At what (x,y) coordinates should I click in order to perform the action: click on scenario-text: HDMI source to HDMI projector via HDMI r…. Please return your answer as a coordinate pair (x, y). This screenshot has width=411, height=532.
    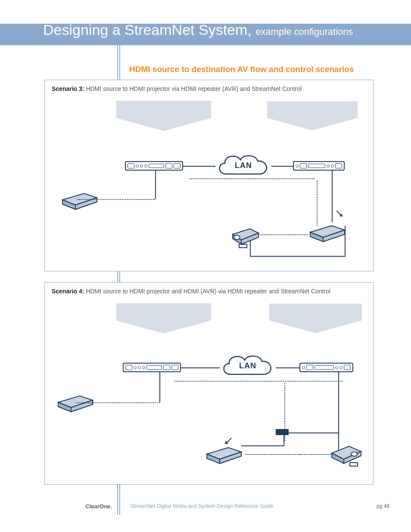
    Looking at the image, I should click on (194, 89).